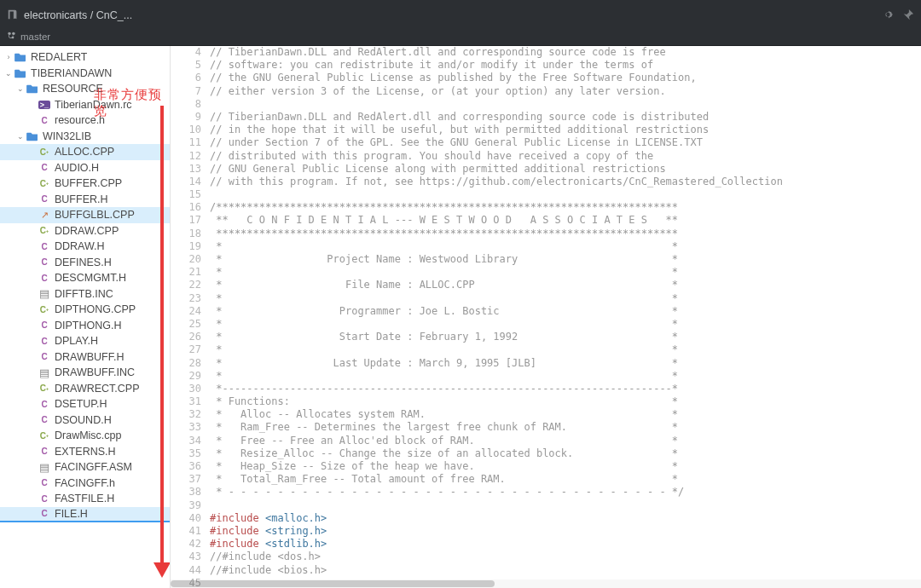  What do you see at coordinates (561, 312) in the screenshot?
I see `code-line: * Programmer : Joe L. Bostic *` at bounding box center [561, 312].